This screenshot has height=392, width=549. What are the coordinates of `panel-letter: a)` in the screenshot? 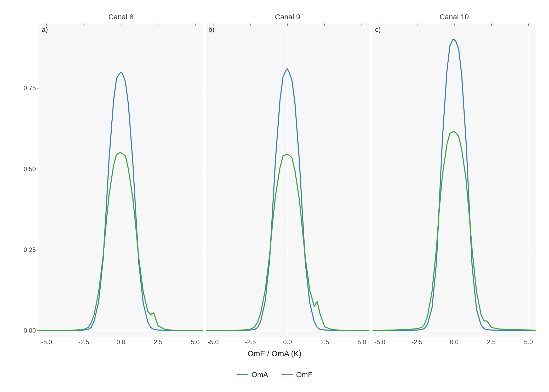 It's located at (45, 30).